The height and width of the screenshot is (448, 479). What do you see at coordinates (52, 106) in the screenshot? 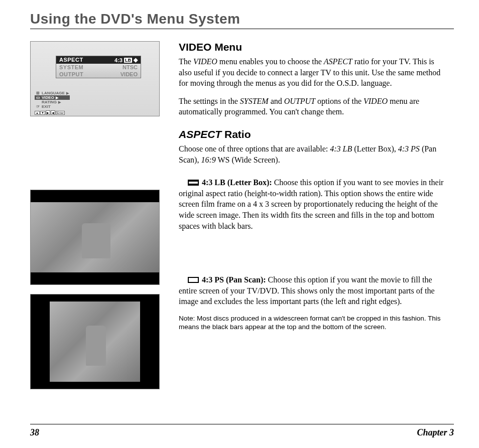
I see `osd-side-exit: ☞ EXIT` at bounding box center [52, 106].